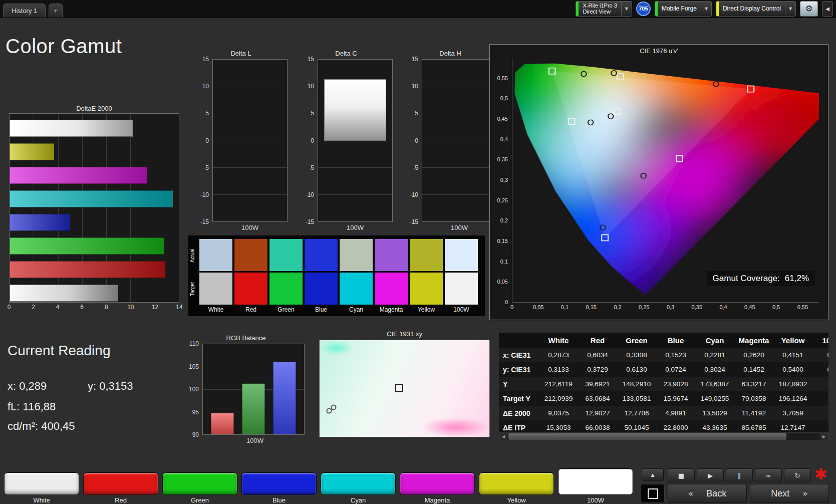 Image resolution: width=836 pixels, height=504 pixels. I want to click on scroll-left-icon: ◀, so click(503, 437).